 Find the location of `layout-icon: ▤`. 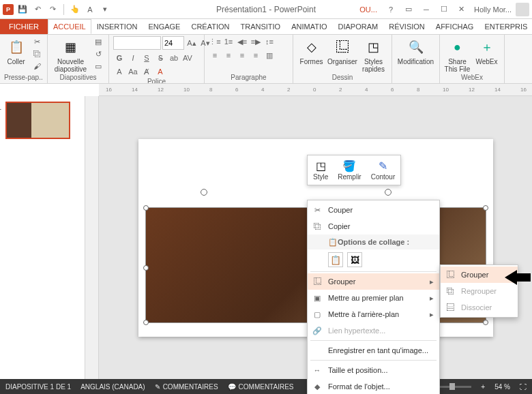

layout-icon: ▤ is located at coordinates (98, 42).